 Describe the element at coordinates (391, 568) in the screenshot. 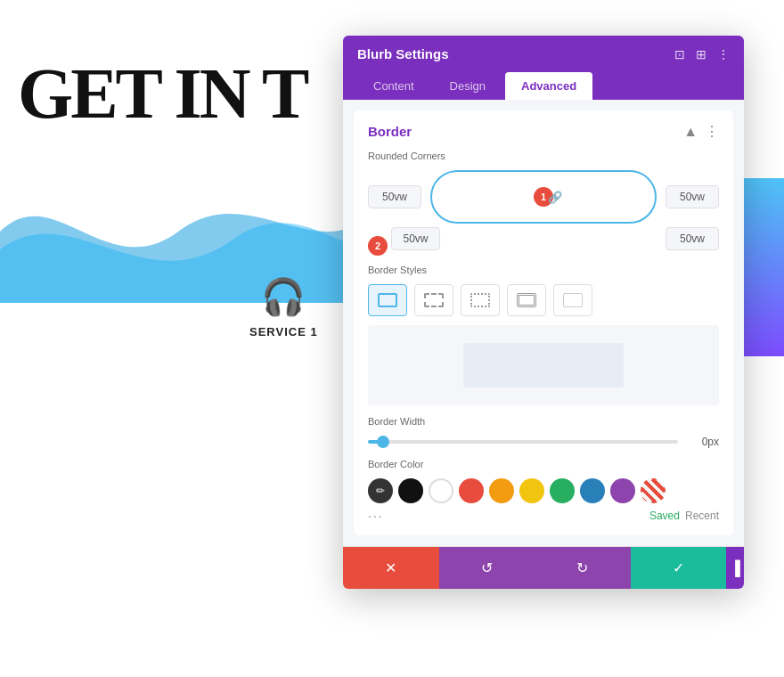

I see `cancel-button: ✕` at that location.